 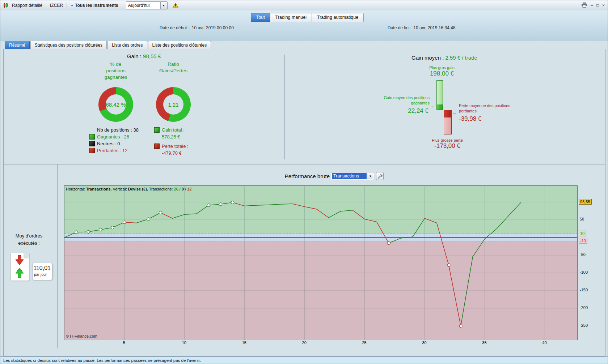 I want to click on close-button: ×, so click(x=604, y=5).